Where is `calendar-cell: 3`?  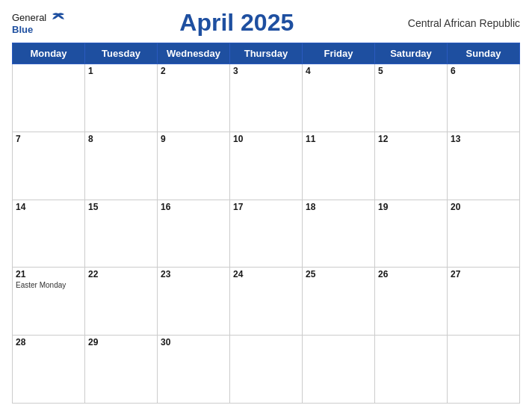
calendar-cell: 3 is located at coordinates (266, 99).